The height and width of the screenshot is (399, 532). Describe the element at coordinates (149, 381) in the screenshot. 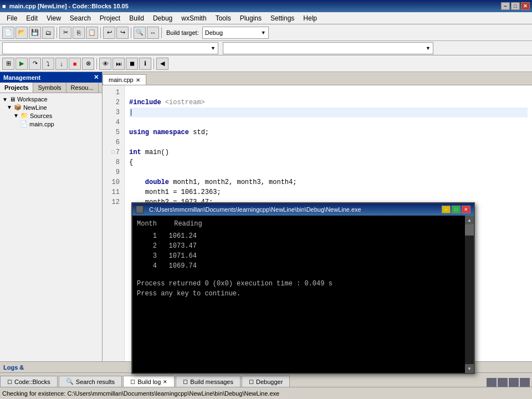

I see `tab-build-log: ◻ Build log ✕` at that location.